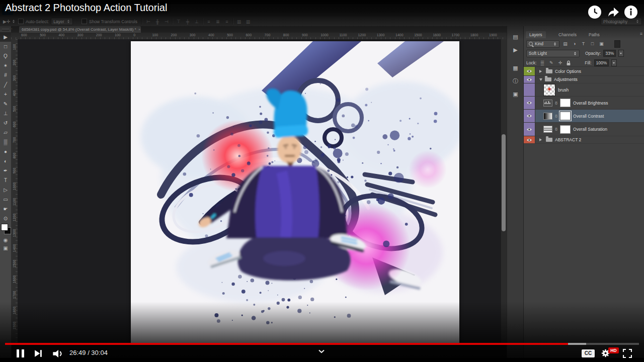  What do you see at coordinates (61, 21) in the screenshot?
I see `auto-select-dropdown: Layer` at bounding box center [61, 21].